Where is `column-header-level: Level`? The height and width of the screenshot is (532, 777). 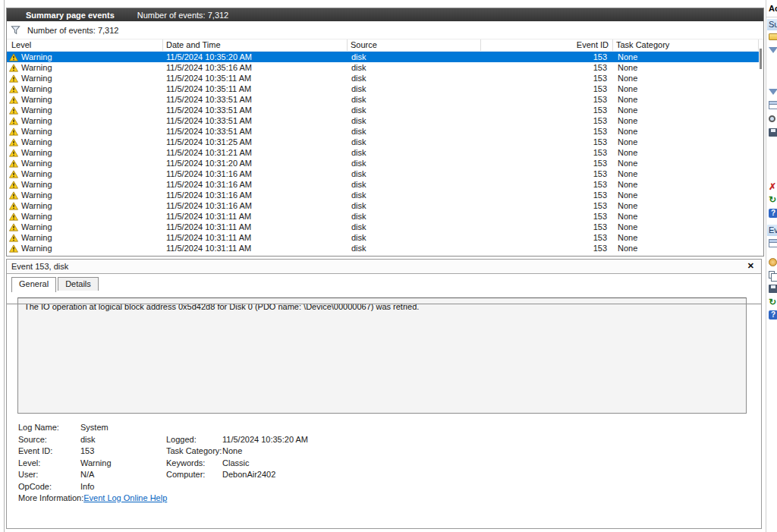
column-header-level: Level is located at coordinates (85, 46).